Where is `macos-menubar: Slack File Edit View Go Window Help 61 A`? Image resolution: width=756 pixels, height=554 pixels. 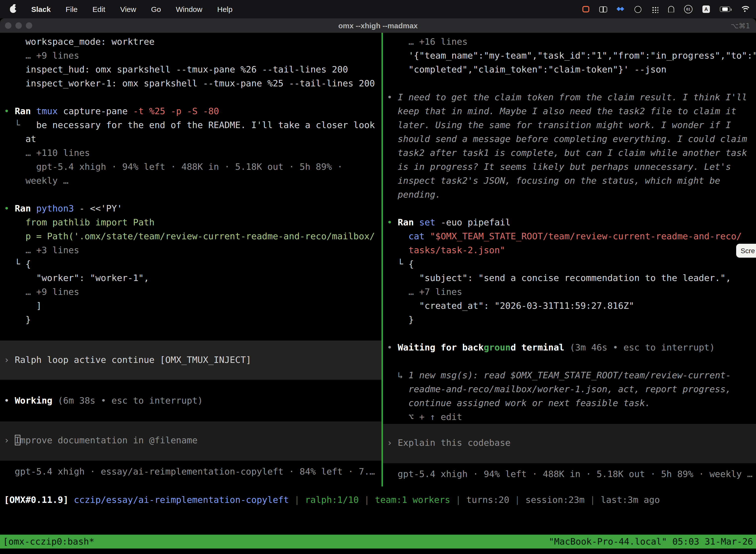 macos-menubar: Slack File Edit View Go Window Help 61 A is located at coordinates (378, 9).